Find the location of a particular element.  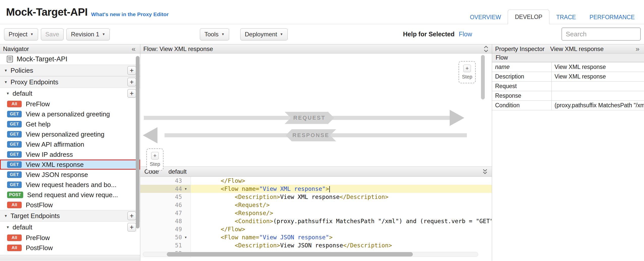

code-line-49: 49 </Flow> is located at coordinates (316, 229).